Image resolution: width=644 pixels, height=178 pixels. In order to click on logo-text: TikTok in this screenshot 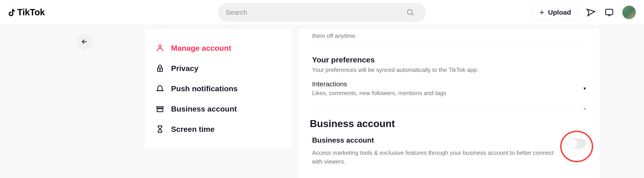, I will do `click(31, 12)`.